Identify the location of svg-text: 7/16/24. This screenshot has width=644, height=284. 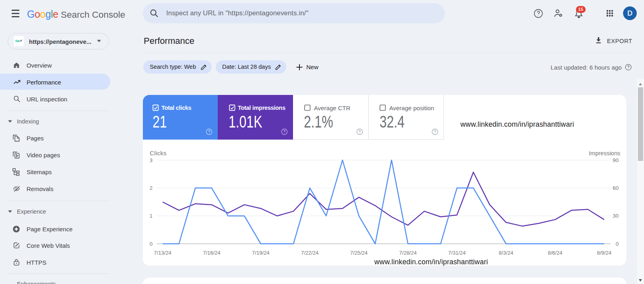
(212, 253).